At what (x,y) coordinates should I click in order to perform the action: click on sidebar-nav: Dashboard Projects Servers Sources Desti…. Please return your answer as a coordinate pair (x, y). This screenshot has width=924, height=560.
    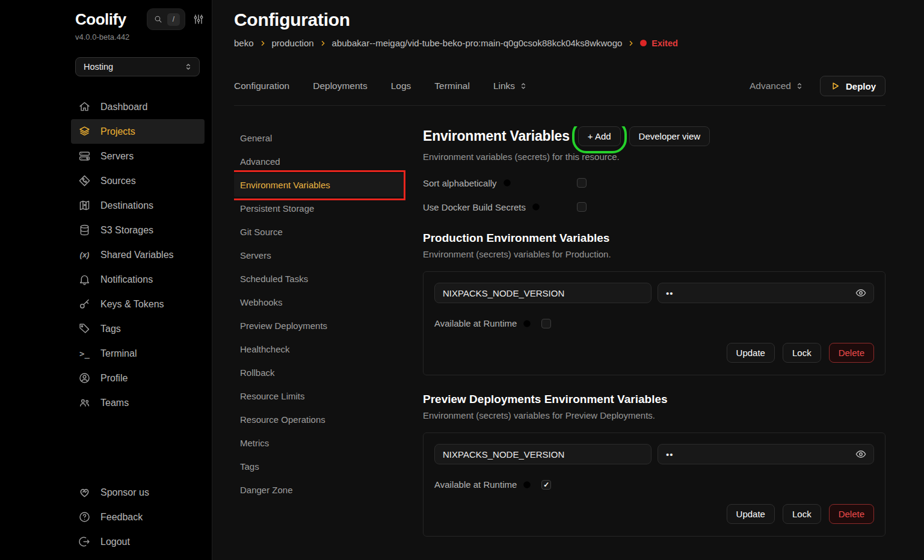
    Looking at the image, I should click on (138, 255).